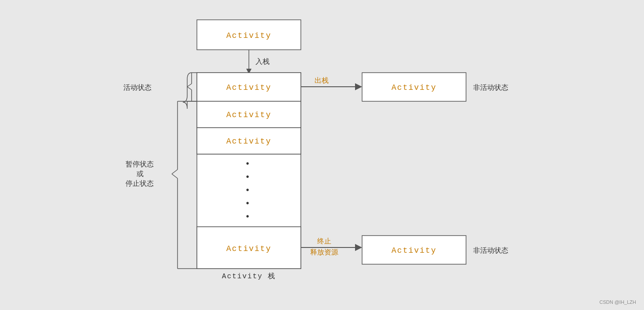  I want to click on stack-activity-bottom: Activity, so click(249, 249).